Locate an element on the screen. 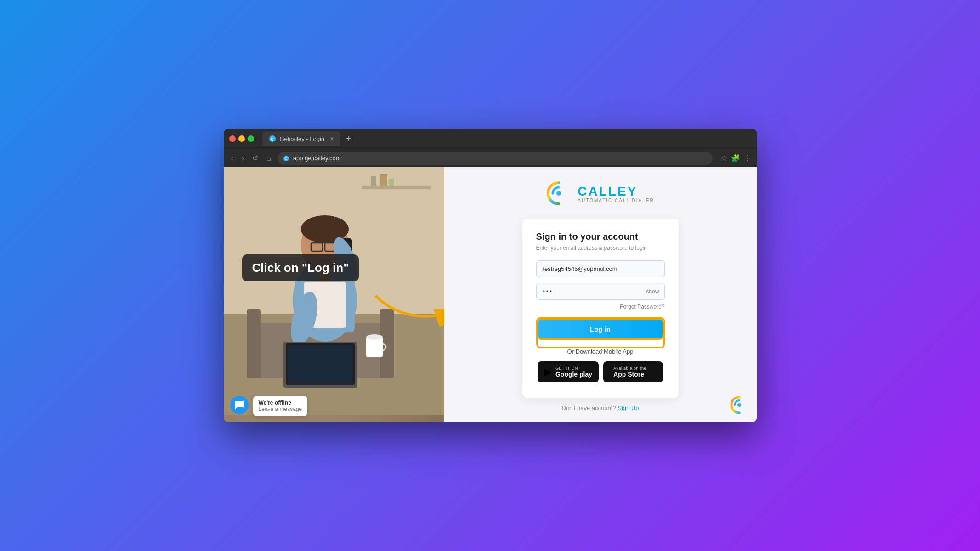  forward-button: › is located at coordinates (243, 158).